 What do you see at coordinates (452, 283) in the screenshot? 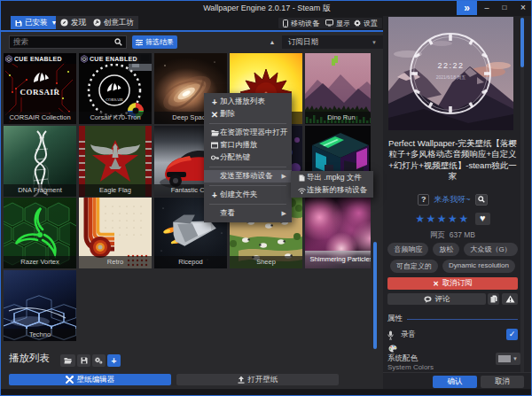
I see `unsubscribe-button: ✕ 取消订阅` at bounding box center [452, 283].